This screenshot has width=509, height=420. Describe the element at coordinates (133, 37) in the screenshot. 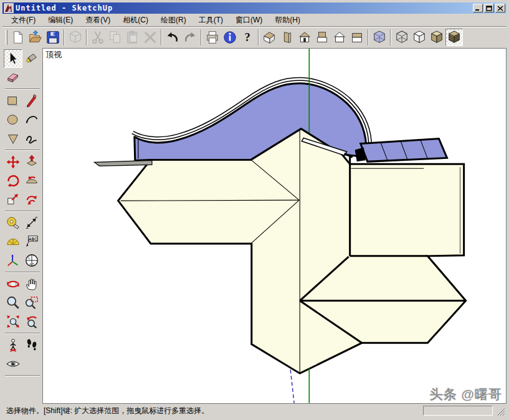

I see `paste-button` at that location.